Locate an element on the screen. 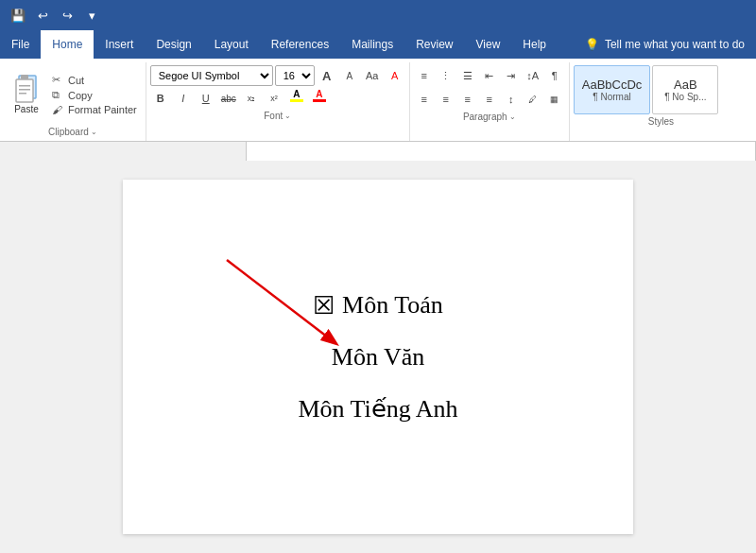  cut-button: ✂ Cut is located at coordinates (94, 79).